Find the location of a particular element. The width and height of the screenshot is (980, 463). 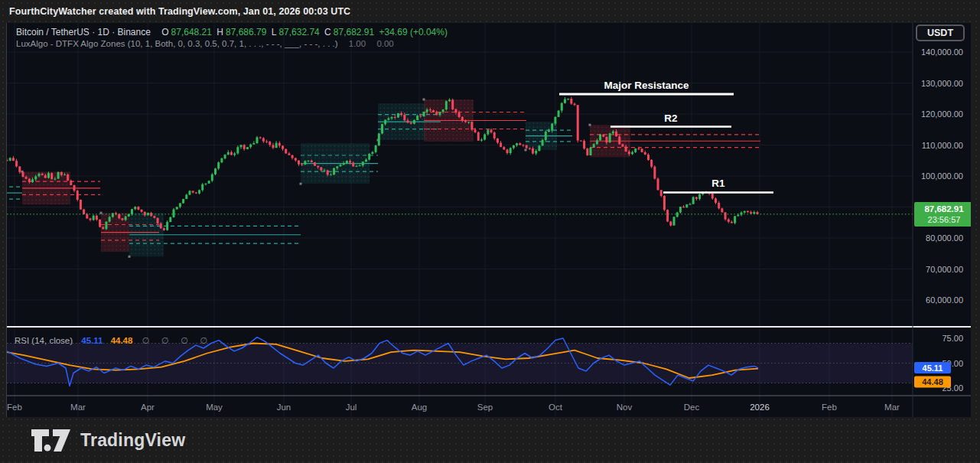

svg-text: Aug is located at coordinates (419, 407).